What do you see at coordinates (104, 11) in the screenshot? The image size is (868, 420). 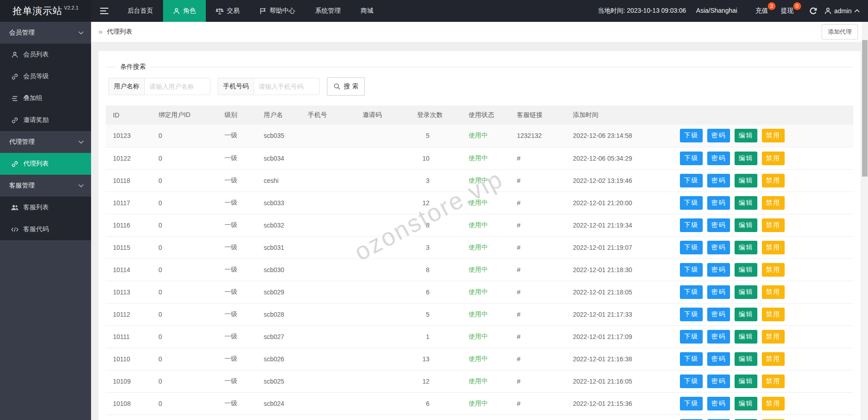 I see `sidebar-toggle-button` at bounding box center [104, 11].